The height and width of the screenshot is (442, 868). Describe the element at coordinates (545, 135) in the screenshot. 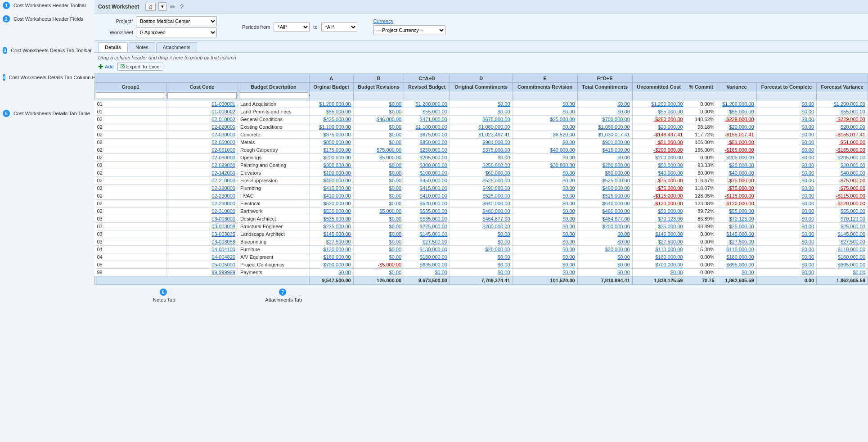

I see `cell-commit-rev: $6,520.00` at that location.